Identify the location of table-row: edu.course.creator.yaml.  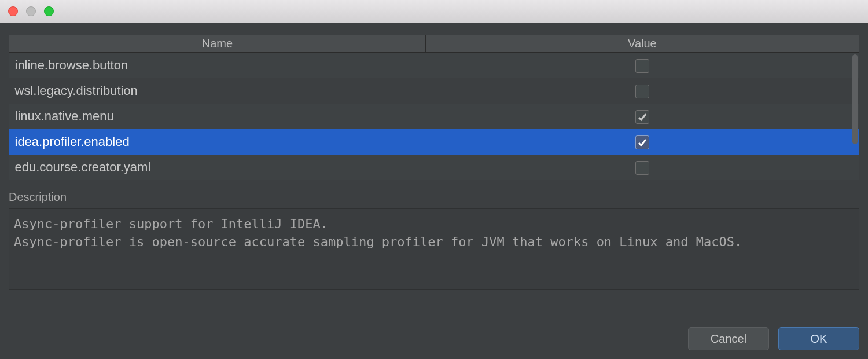
(434, 167).